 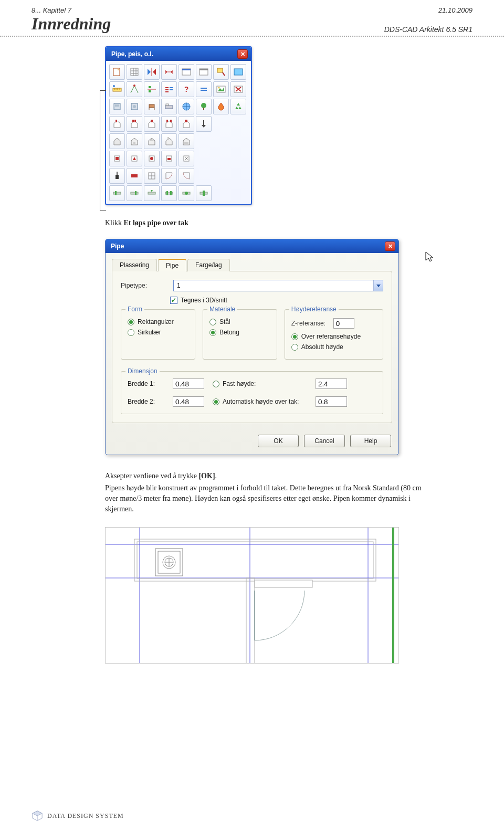 I want to click on tool-house1-icon, so click(x=117, y=141).